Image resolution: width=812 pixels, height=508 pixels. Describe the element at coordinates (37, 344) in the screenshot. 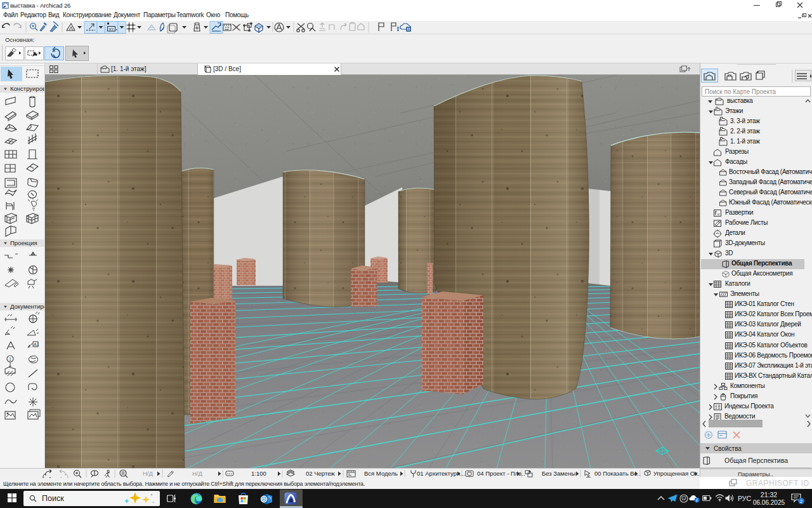

I see `svg-text: A1` at that location.